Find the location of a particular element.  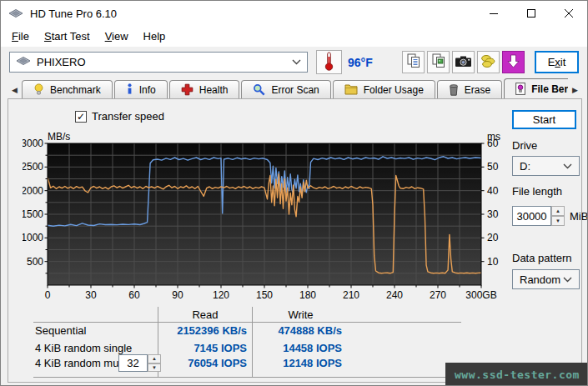

svg-text: 300GB is located at coordinates (480, 295).